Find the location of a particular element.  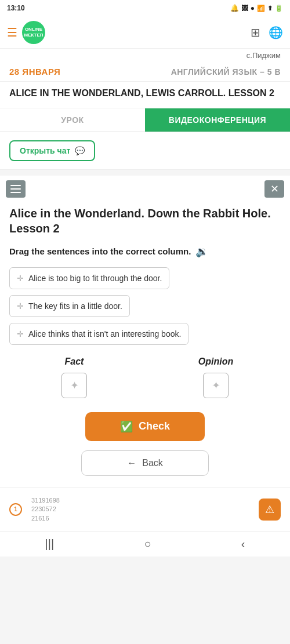

lesson-title: ALICE IN THE WONDERLAND, LEWIS CARROLL. … is located at coordinates (145, 94).